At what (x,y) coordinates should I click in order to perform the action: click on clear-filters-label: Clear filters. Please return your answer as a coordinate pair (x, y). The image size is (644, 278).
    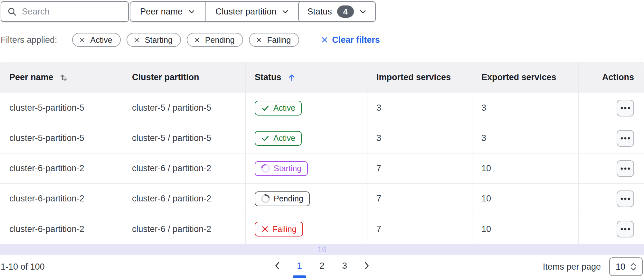
    Looking at the image, I should click on (356, 40).